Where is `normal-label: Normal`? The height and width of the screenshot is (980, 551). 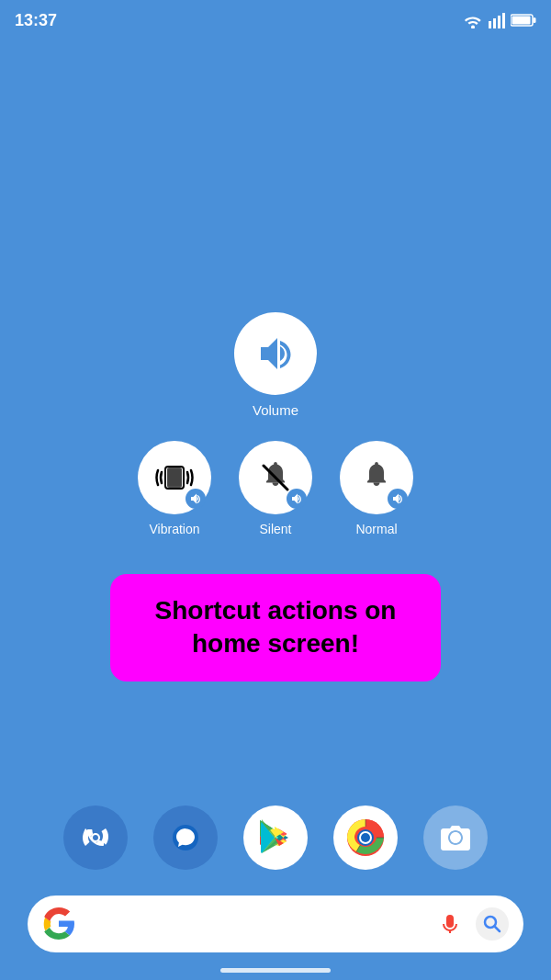 normal-label: Normal is located at coordinates (377, 529).